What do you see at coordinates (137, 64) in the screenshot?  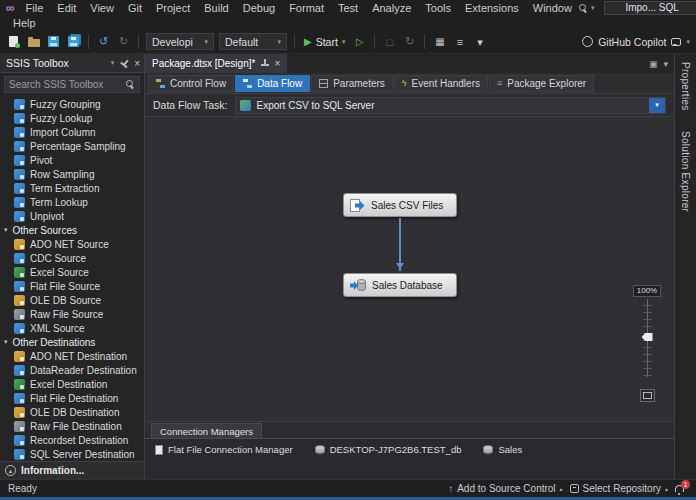 I see `toolbox-close-button: ×` at bounding box center [137, 64].